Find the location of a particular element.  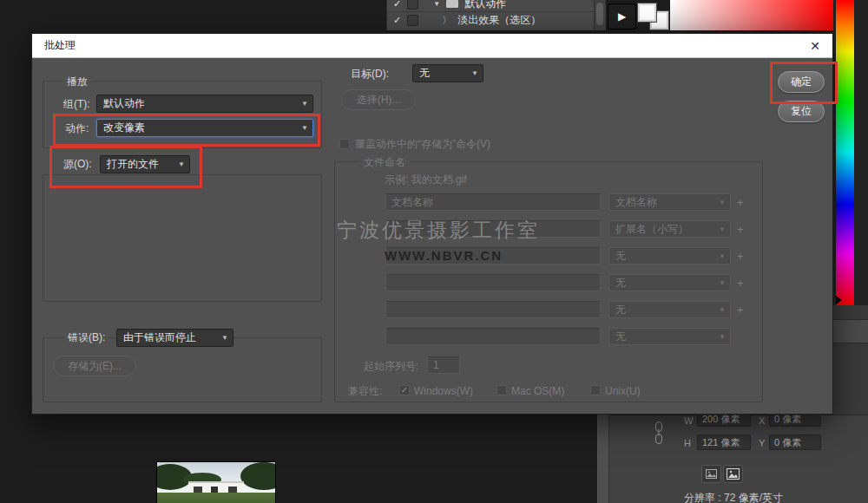

ok-button: 确定 is located at coordinates (801, 82).